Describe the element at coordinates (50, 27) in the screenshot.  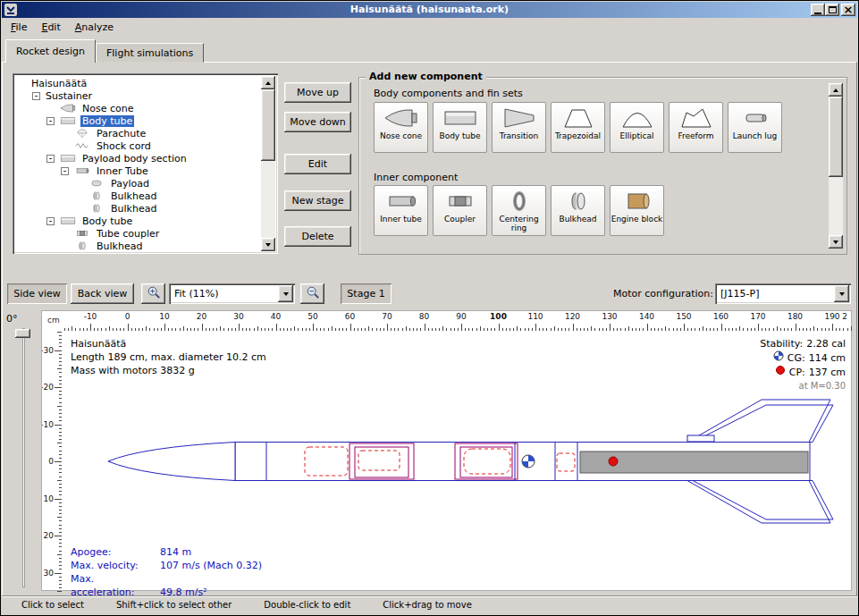
I see `menu-edit: Edit` at that location.